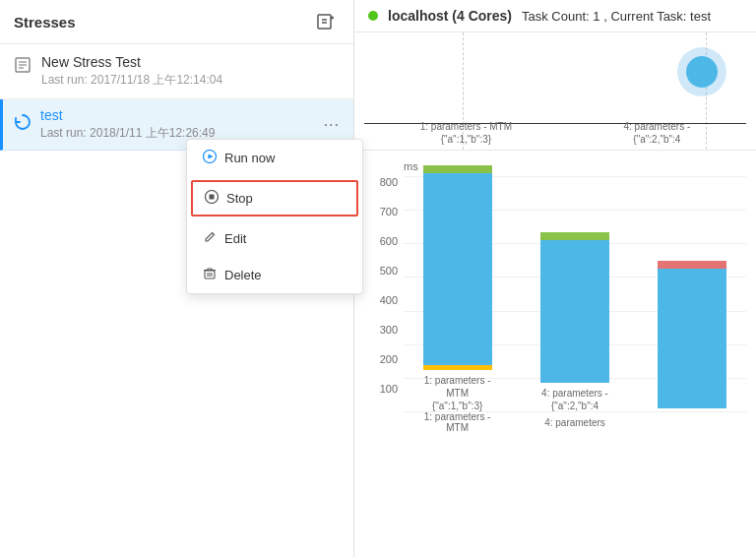 This screenshot has height=557, width=756. Describe the element at coordinates (458, 169) in the screenshot. I see `bar-1-top-green` at that location.